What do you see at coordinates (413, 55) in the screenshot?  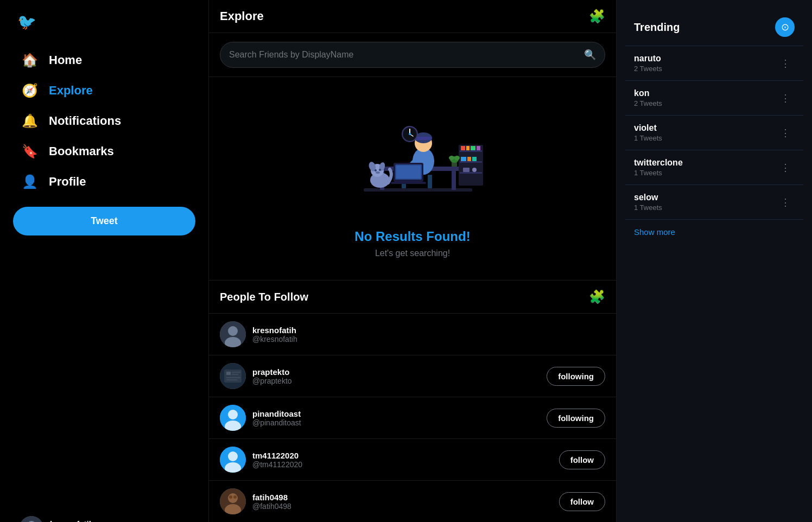 I see `search-container: 🔍` at bounding box center [413, 55].